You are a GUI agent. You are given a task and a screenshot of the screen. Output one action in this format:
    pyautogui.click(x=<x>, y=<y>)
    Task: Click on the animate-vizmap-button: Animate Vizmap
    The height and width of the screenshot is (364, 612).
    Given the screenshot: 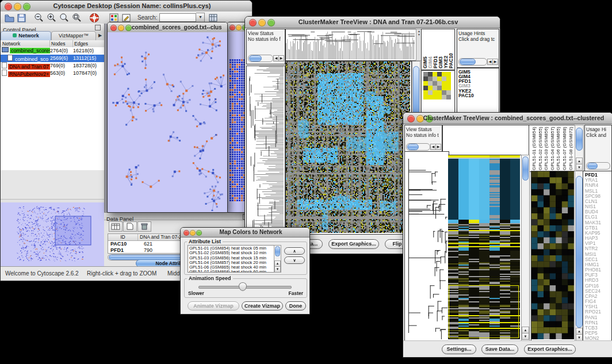 What is the action you would take?
    pyautogui.click(x=213, y=306)
    